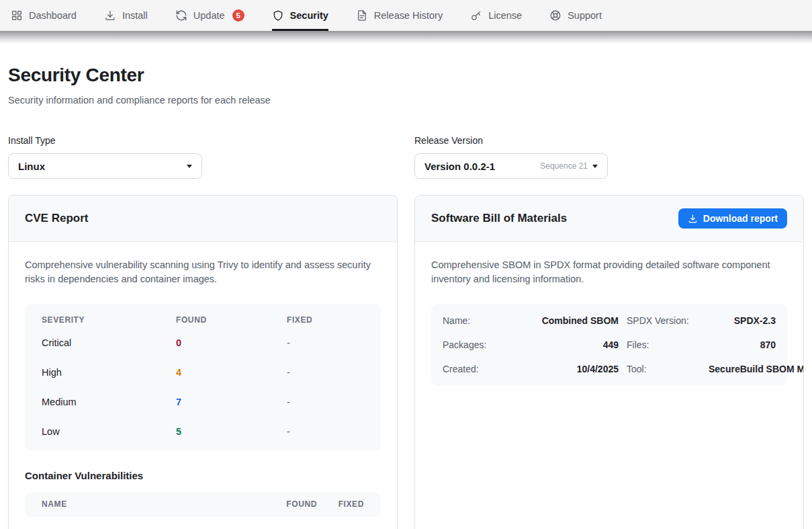 The image size is (812, 529). What do you see at coordinates (203, 316) in the screenshot?
I see `severity-table-header: SEVERITY FOUND FIXED` at bounding box center [203, 316].